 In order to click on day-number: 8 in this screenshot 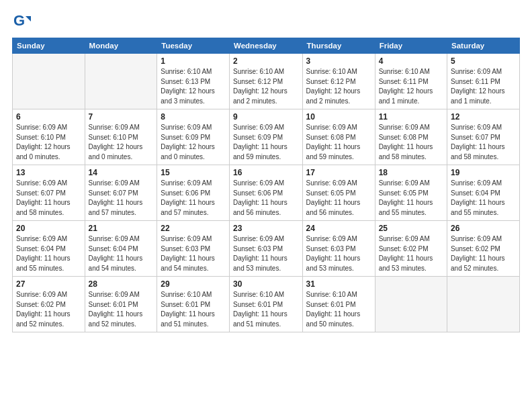, I will do `click(193, 117)`.